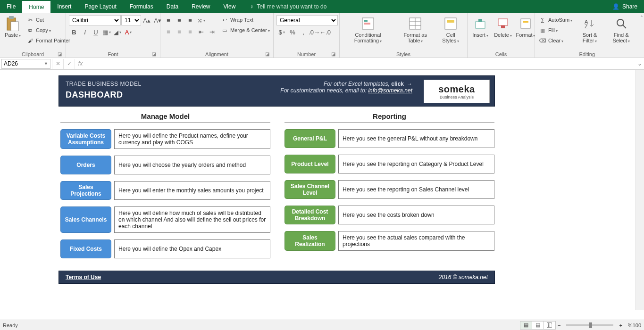 This screenshot has height=330, width=644. I want to click on wrap-text-button: ↩Wrap Text, so click(245, 20).